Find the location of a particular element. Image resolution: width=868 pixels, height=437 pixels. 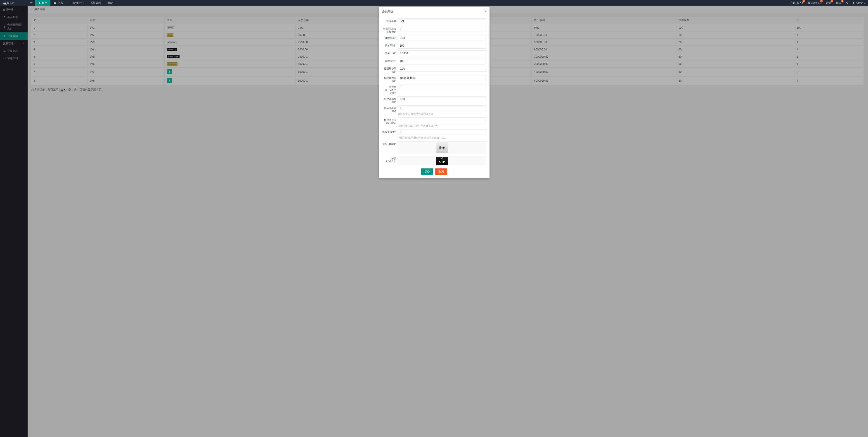

submit-button: 提交 is located at coordinates (427, 172).